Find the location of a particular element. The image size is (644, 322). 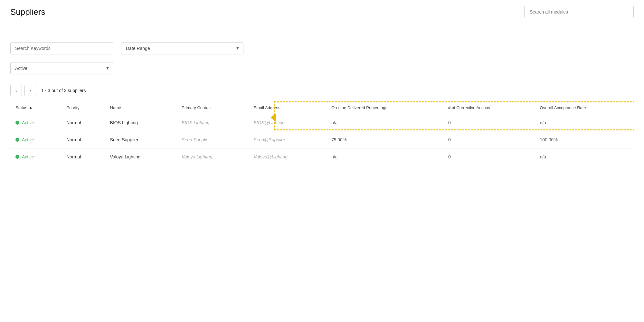

status-select-wrapper: Active Inactive All ▼ is located at coordinates (62, 68).